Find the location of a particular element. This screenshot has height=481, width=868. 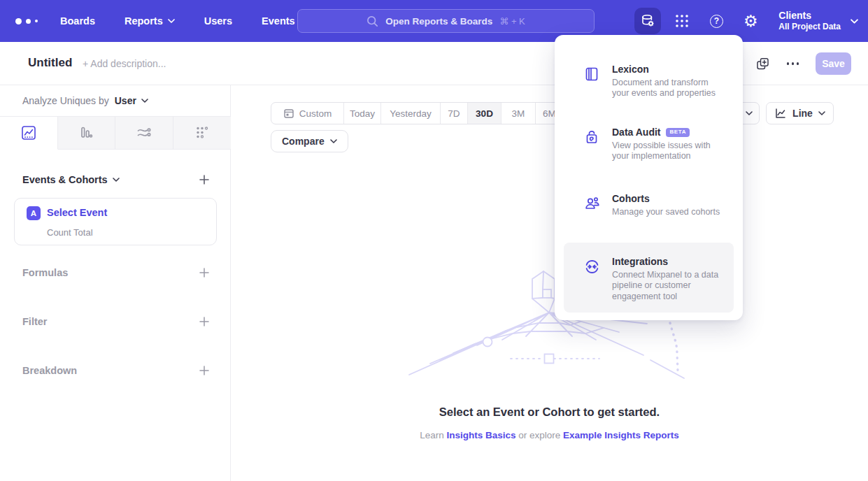

menu-item-desc: Document and transform your events and p… is located at coordinates (669, 88).